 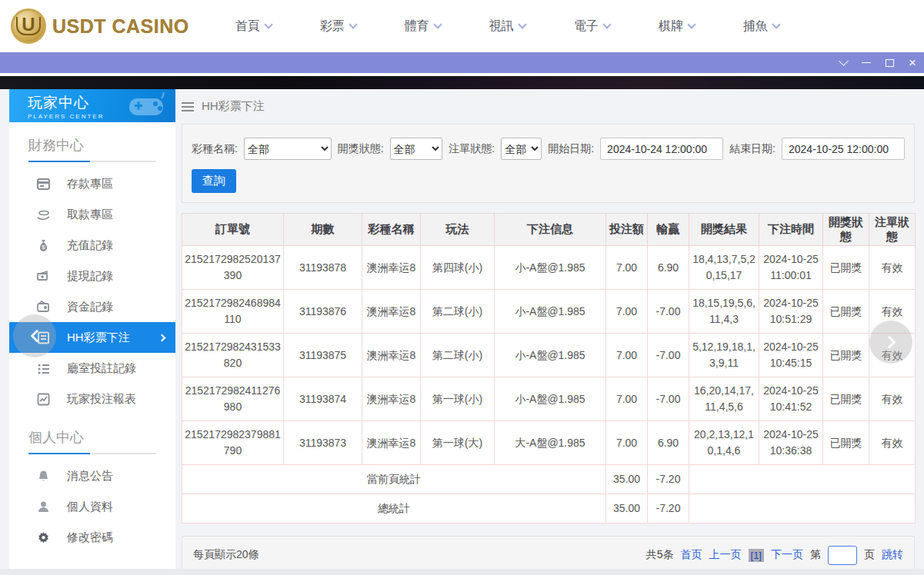 I want to click on window-maximize-button, so click(x=889, y=63).